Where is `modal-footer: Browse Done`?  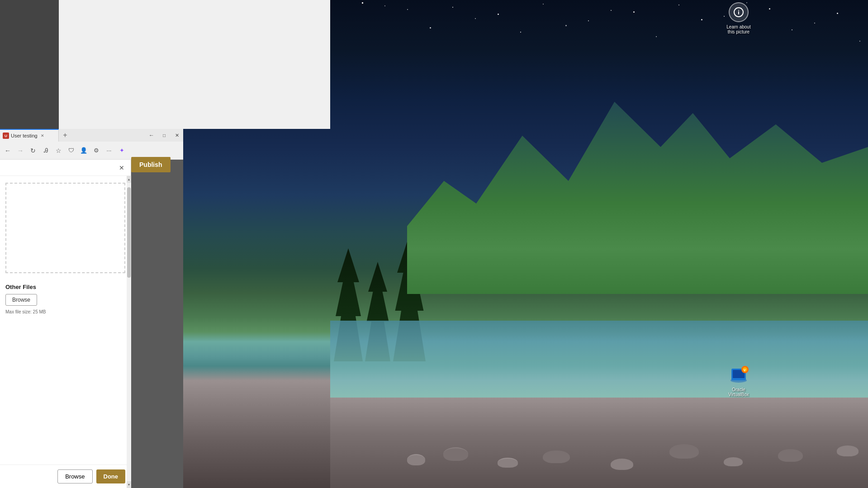 modal-footer: Browse Done is located at coordinates (65, 476).